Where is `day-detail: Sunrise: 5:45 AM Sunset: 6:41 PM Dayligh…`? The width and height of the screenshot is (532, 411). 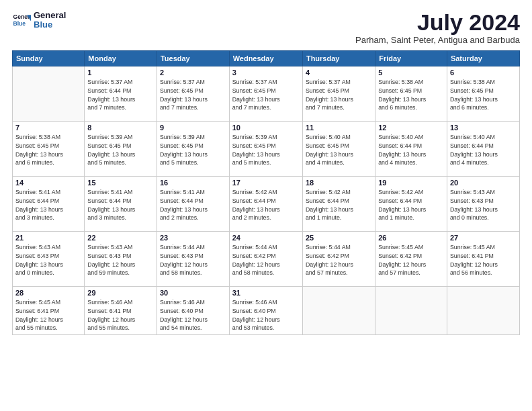
day-detail: Sunrise: 5:45 AM Sunset: 6:41 PM Dayligh… is located at coordinates (48, 316).